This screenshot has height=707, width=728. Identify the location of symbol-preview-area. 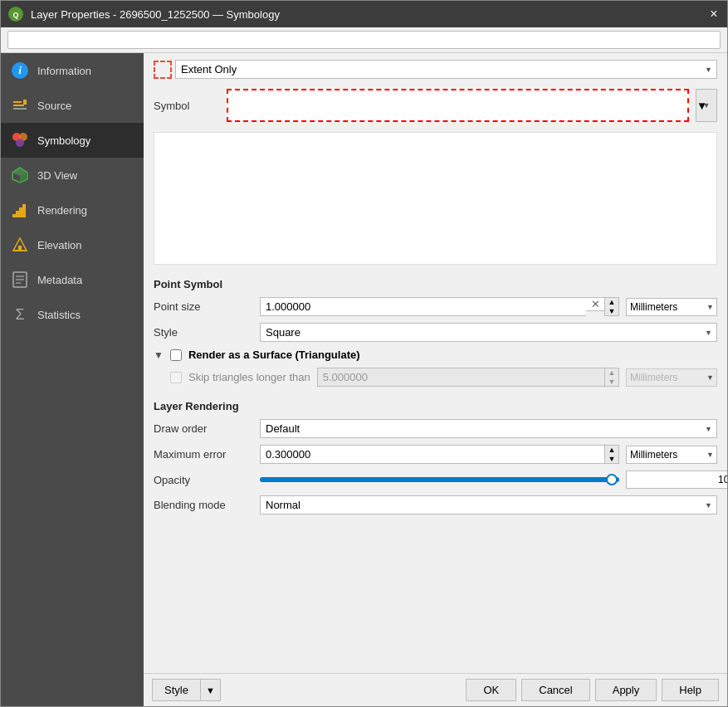
(435, 198).